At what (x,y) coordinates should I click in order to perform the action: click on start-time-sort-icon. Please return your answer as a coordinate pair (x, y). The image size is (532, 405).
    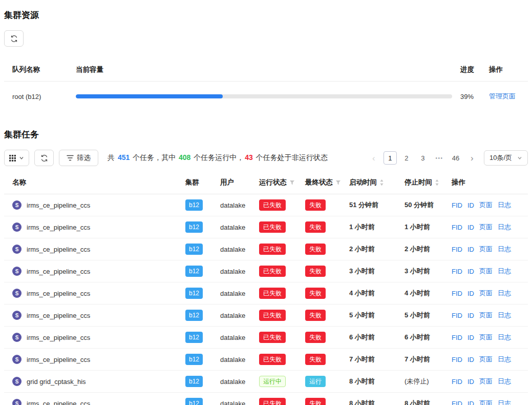
    Looking at the image, I should click on (382, 183).